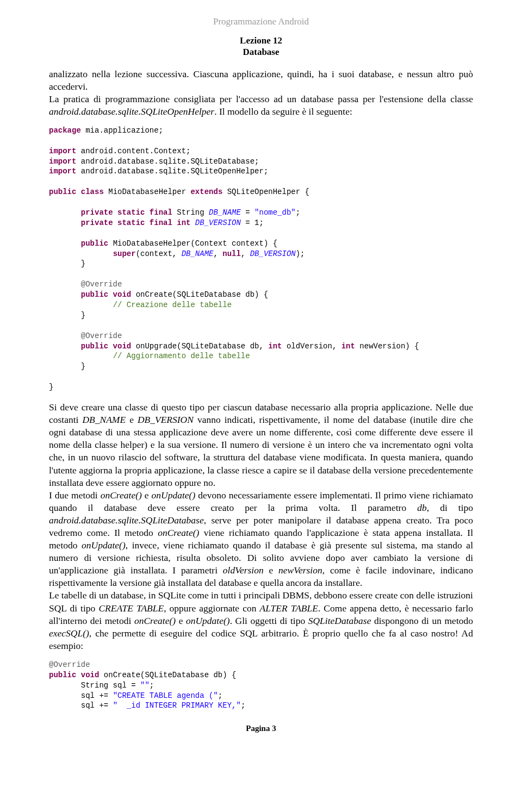 This screenshot has height=812, width=522. Describe the element at coordinates (261, 52) in the screenshot. I see `header-lesson-line2: Database` at that location.